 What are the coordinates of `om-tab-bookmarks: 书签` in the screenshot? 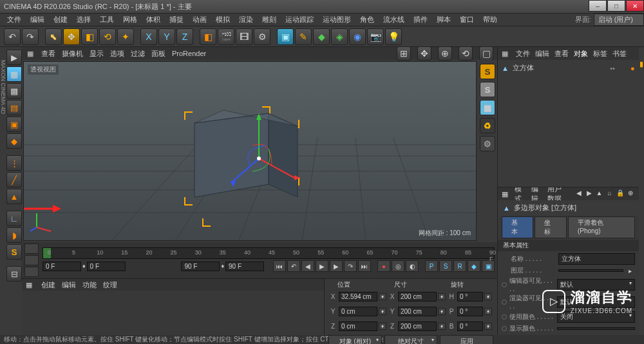 It's located at (620, 54).